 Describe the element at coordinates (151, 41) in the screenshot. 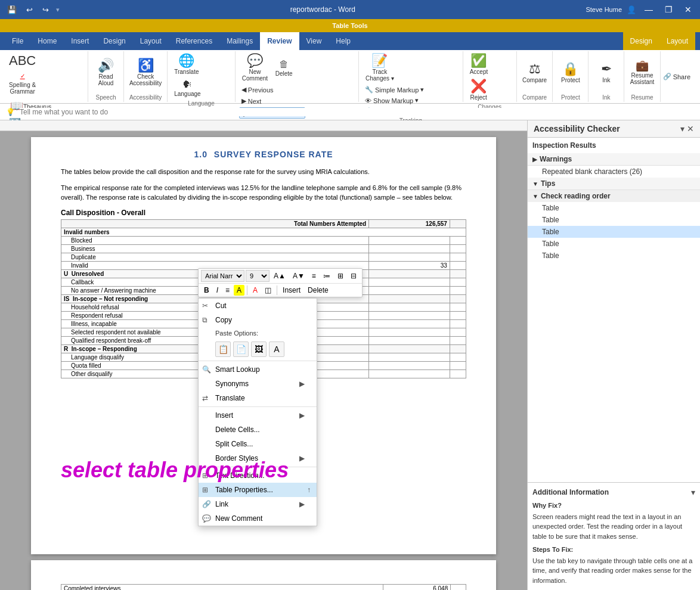

I see `tab-layout: Layout` at that location.